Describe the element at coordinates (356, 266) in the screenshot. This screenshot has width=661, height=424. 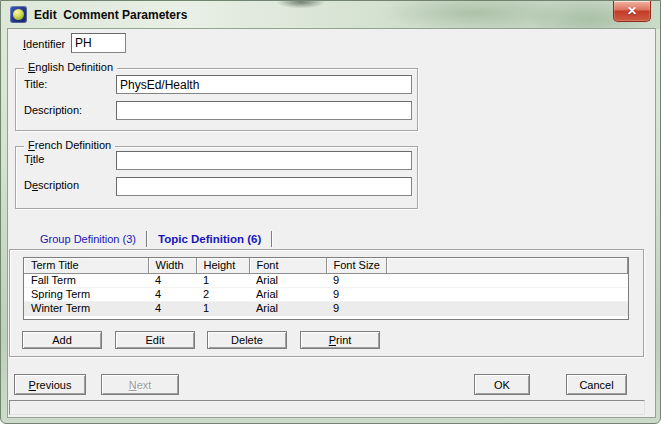
I see `column-header: Font Size` at that location.